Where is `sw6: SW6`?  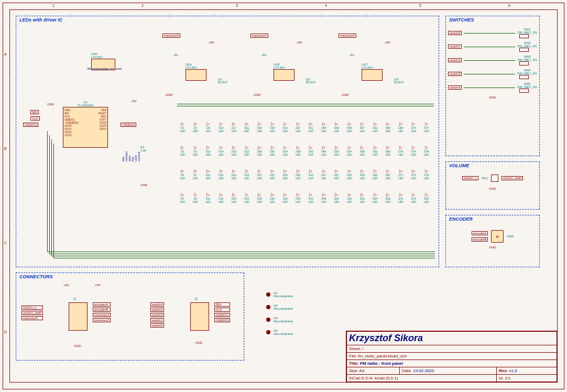 sw6: SW6 is located at coordinates (510, 236).